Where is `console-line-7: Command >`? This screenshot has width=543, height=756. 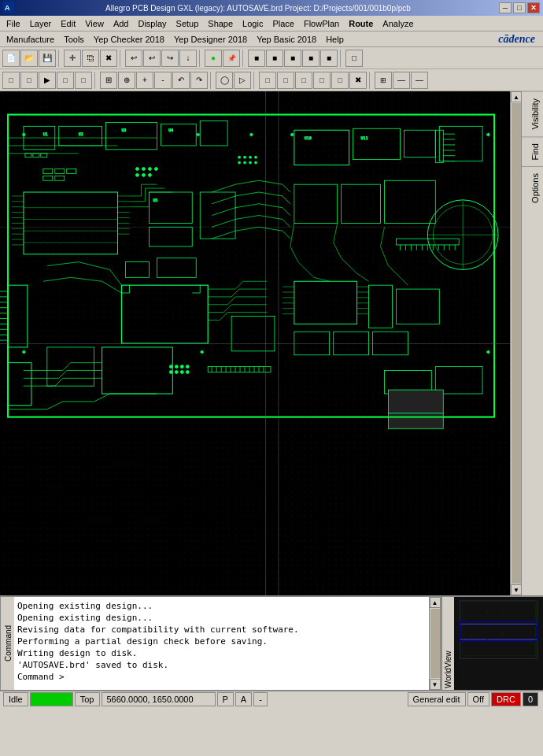
console-line-7: Command > is located at coordinates (222, 677).